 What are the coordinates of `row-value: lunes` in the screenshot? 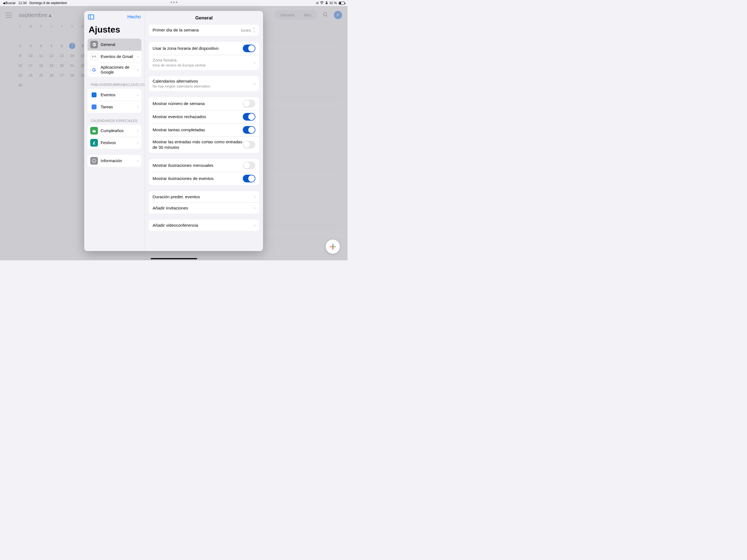 It's located at (246, 30).